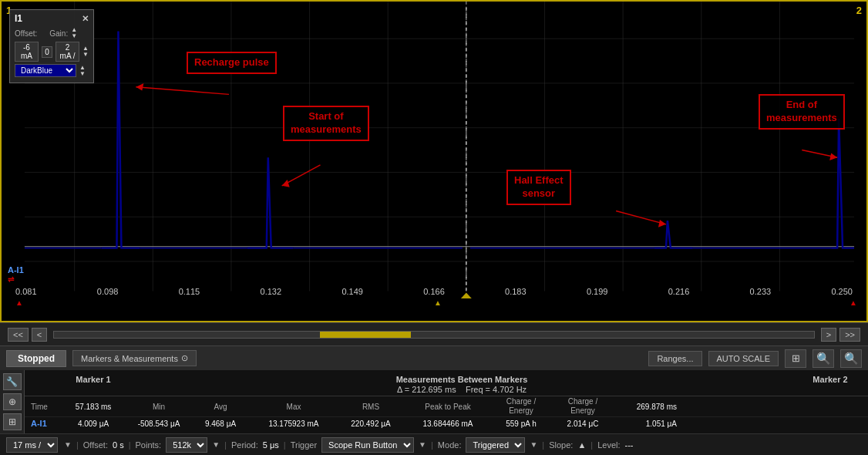 Image resolution: width=868 pixels, height=455 pixels. Describe the element at coordinates (108, 292) in the screenshot. I see `xaxis-1: 0.098` at that location.